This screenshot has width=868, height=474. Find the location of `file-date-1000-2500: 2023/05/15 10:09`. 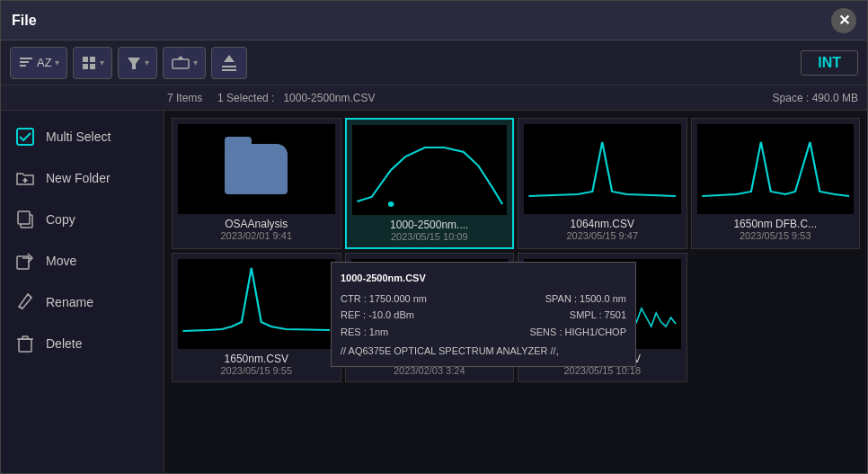

file-date-1000-2500: 2023/05/15 10:09 is located at coordinates (430, 237).